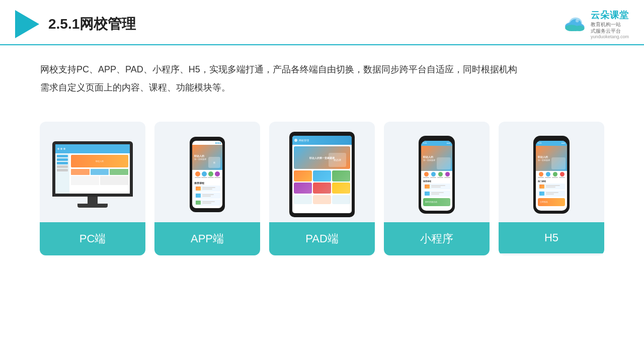 This screenshot has height=362, width=644. Describe the element at coordinates (322, 189) in the screenshot. I see `pad-card: 网校管理 职达人的第一堂刷题课 精品课` at that location.